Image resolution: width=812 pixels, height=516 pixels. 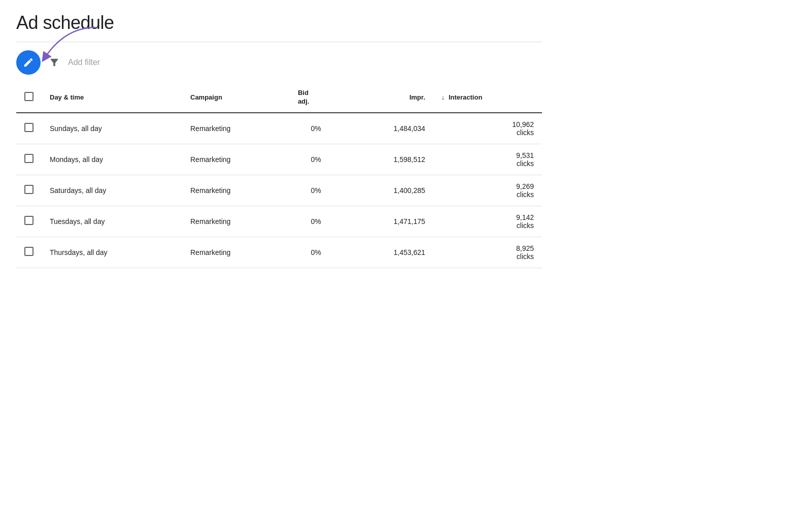 What do you see at coordinates (54, 62) in the screenshot?
I see `filter-icon` at bounding box center [54, 62].